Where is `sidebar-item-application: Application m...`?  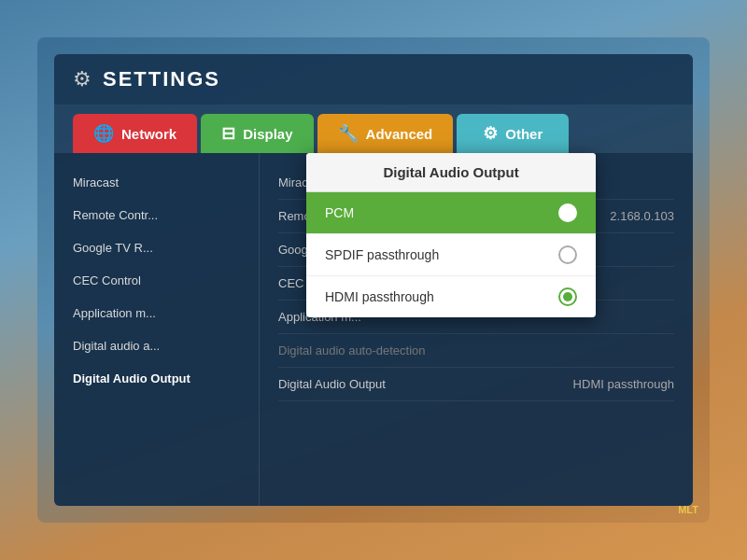 sidebar-item-application: Application m... is located at coordinates (157, 314).